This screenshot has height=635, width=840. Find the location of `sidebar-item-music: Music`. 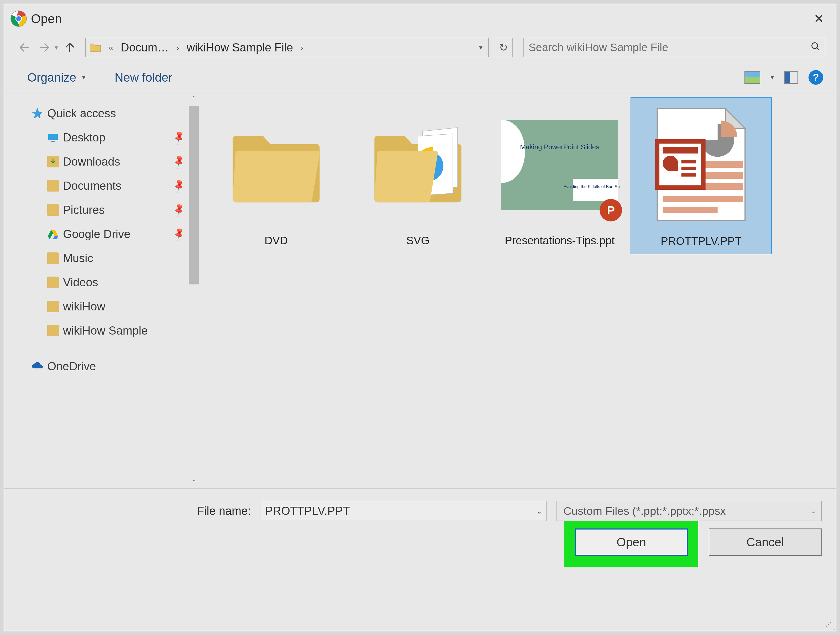

sidebar-item-music: Music is located at coordinates (102, 258).